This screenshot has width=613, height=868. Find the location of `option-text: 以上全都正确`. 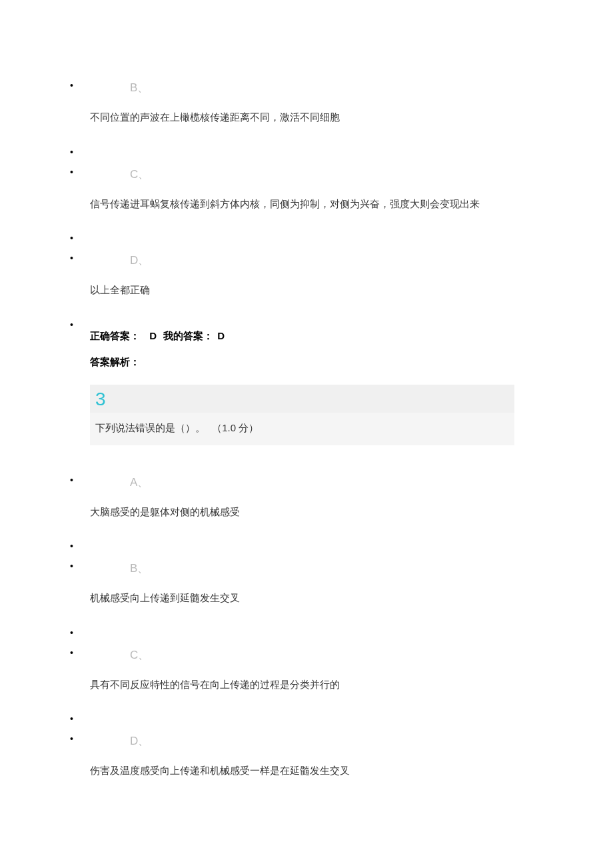

option-text: 以上全都正确 is located at coordinates (352, 291).